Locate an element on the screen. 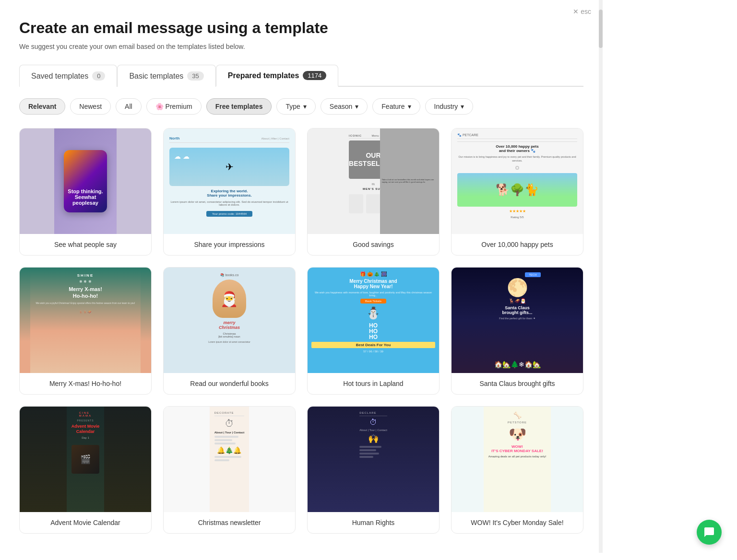 This screenshot has height=560, width=737. template-preview: Stop thinking.Seewhat peoplesay is located at coordinates (85, 181).